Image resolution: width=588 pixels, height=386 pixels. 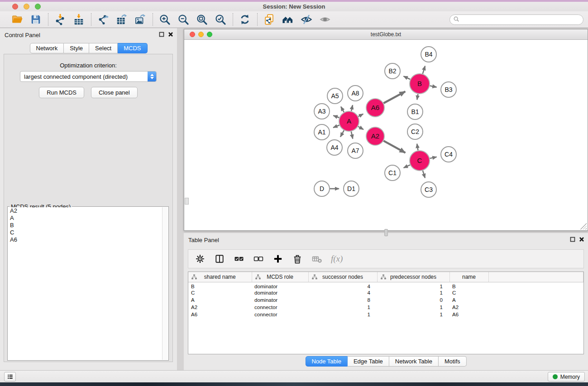 I want to click on tab-network: Network, so click(x=47, y=48).